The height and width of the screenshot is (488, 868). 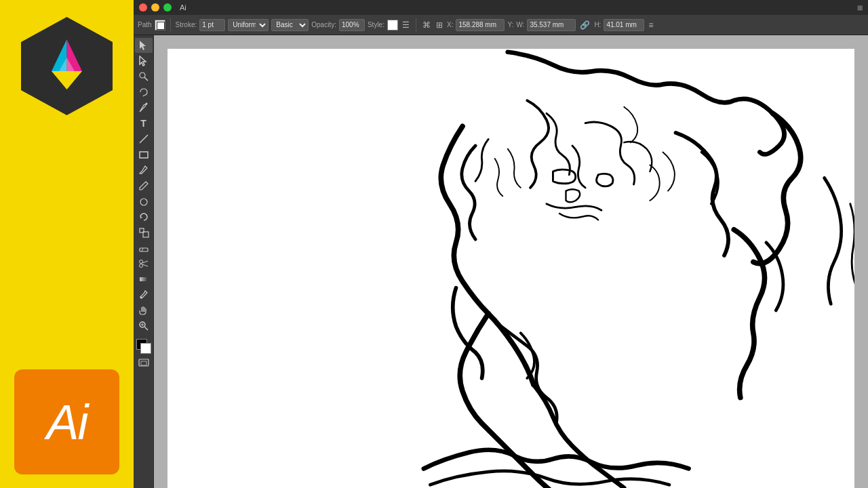 I want to click on selection-tool, so click(x=144, y=45).